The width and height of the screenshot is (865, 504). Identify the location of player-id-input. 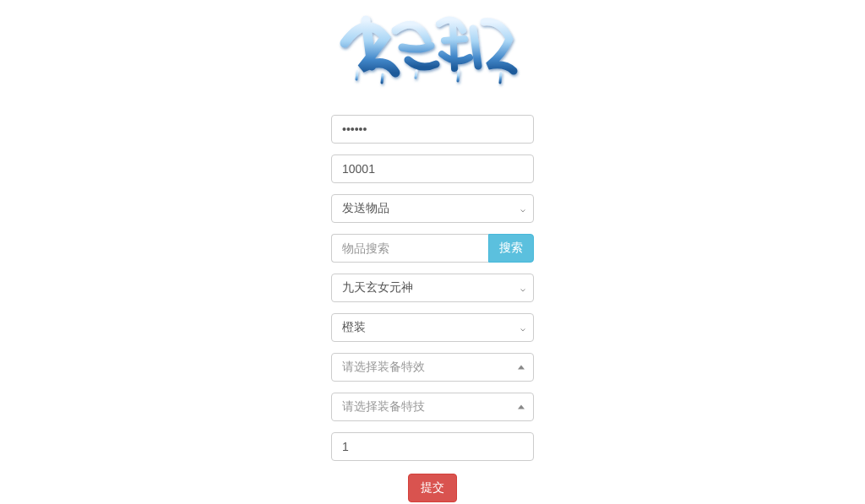
(432, 169).